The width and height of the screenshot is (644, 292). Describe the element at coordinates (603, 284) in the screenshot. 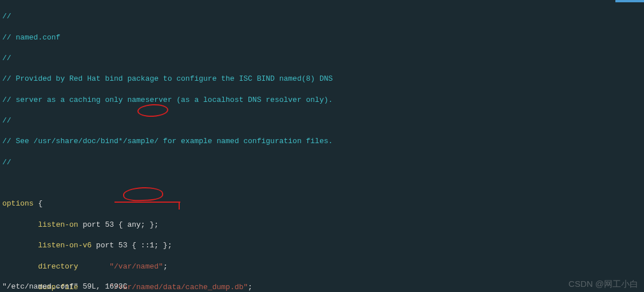

I see `csdn-watermark: CSDN @网工小白` at that location.